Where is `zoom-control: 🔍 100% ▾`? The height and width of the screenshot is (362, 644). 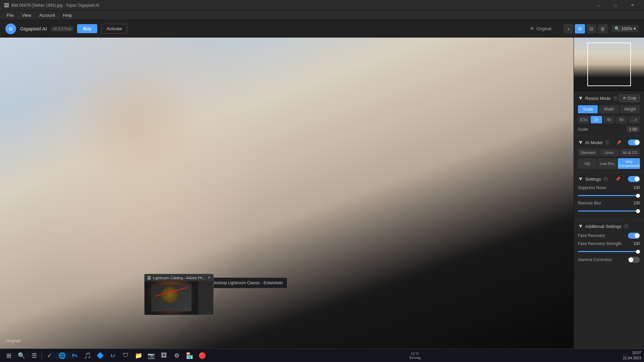
zoom-control: 🔍 100% ▾ is located at coordinates (625, 29).